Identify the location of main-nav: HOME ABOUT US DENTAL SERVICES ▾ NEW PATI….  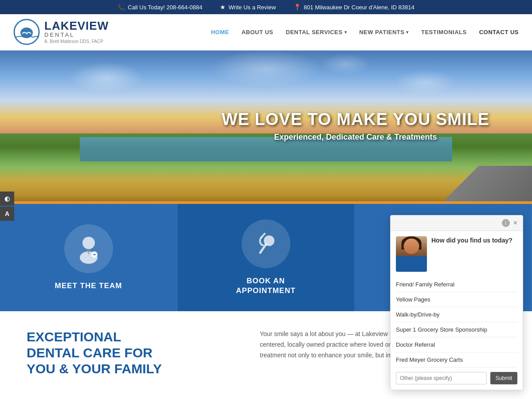
(365, 32).